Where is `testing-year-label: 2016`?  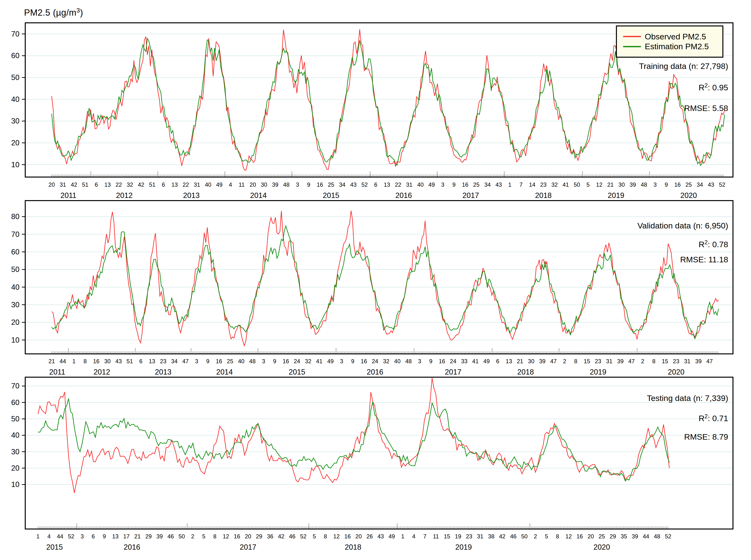 testing-year-label: 2016 is located at coordinates (132, 547).